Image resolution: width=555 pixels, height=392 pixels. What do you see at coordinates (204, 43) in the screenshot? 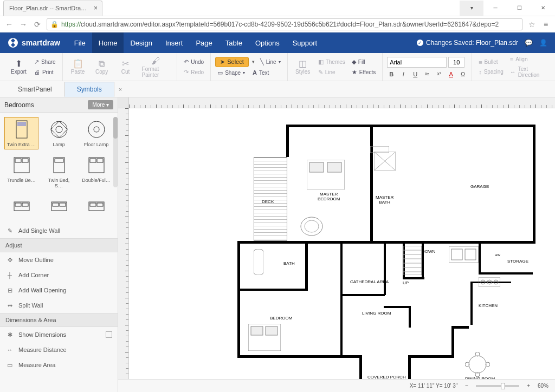
I see `menu-page: Page` at bounding box center [204, 43].